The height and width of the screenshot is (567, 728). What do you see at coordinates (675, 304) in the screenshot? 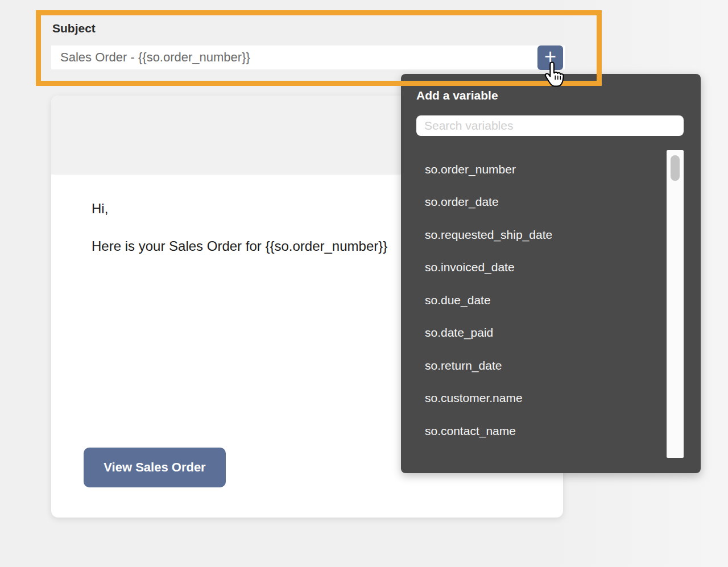
I see `scrollbar-track` at bounding box center [675, 304].